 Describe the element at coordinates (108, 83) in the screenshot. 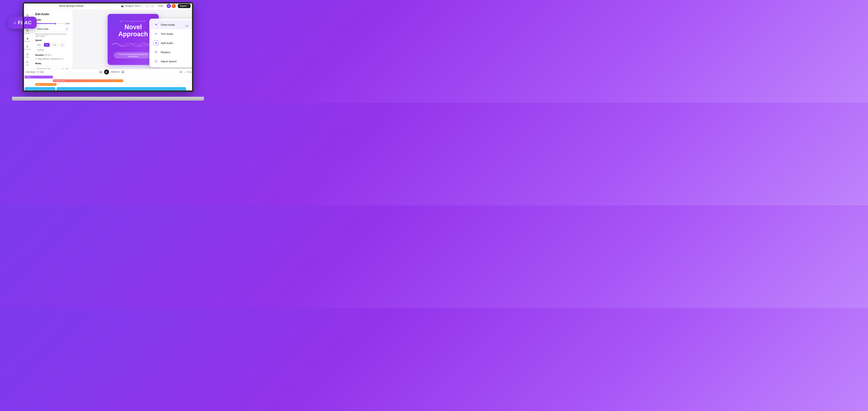

I see `tracks-area: Subtitle ✦ Sound Wave T Text` at that location.